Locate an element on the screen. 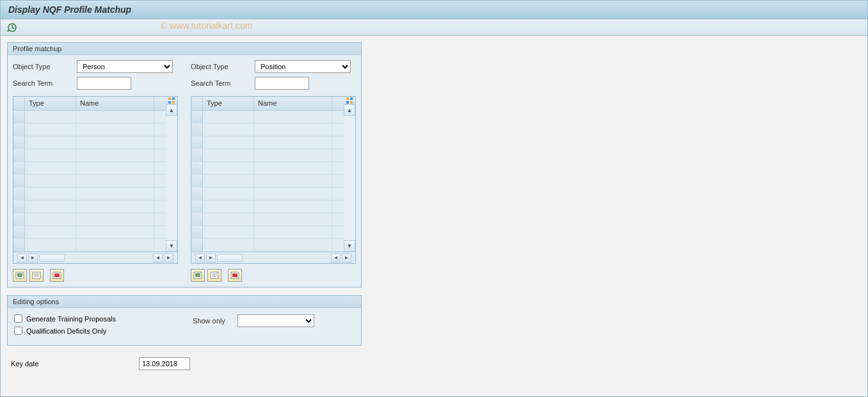 This screenshot has width=868, height=397. generate-training-label: Generate Training Proposals is located at coordinates (71, 319).